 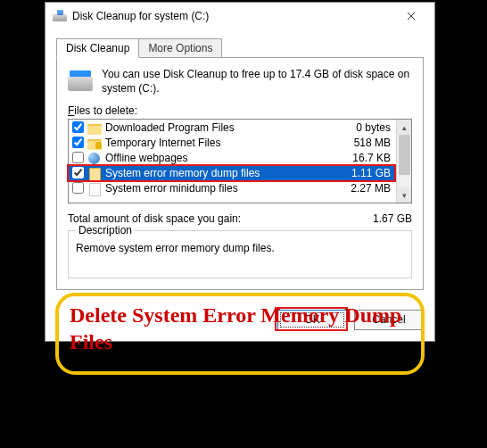 I want to click on ok-button: OK, so click(x=312, y=319).